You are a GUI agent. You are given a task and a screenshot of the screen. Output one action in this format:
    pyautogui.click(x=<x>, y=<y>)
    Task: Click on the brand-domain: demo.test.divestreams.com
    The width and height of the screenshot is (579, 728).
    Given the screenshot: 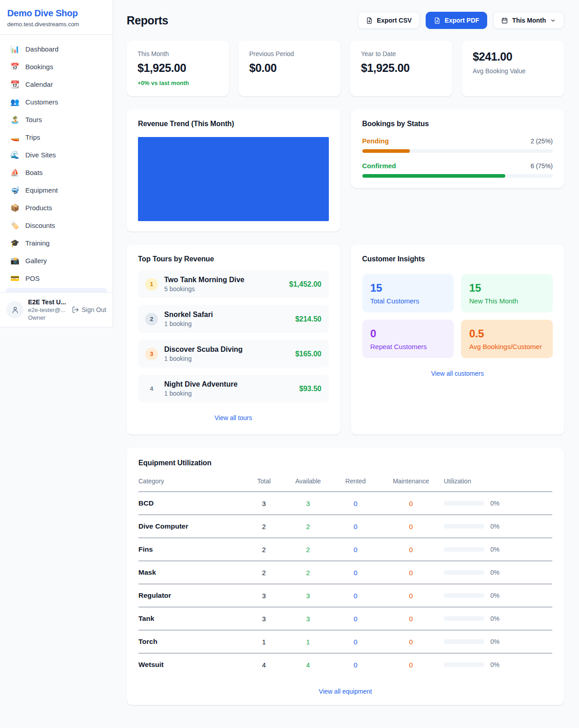 What is the action you would take?
    pyautogui.click(x=56, y=24)
    